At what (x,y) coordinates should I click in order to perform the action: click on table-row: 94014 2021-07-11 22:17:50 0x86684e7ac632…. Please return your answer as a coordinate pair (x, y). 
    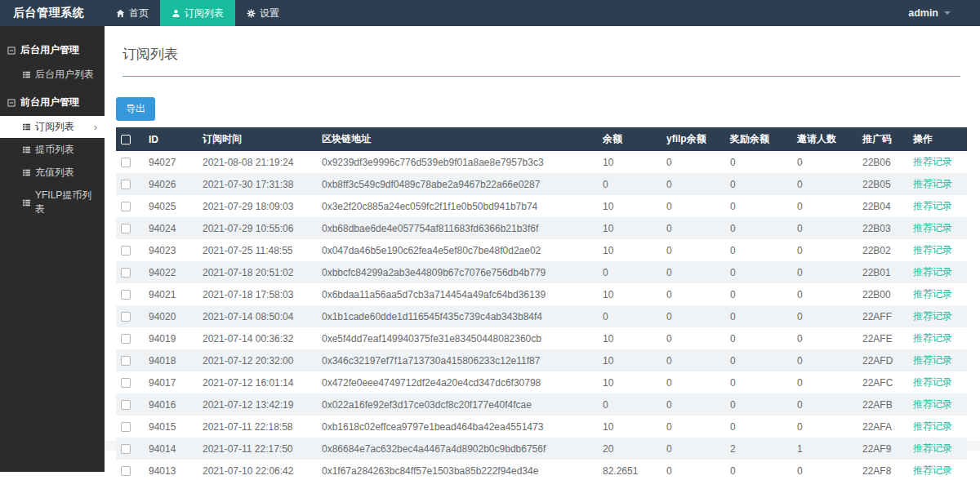
    Looking at the image, I should click on (541, 449).